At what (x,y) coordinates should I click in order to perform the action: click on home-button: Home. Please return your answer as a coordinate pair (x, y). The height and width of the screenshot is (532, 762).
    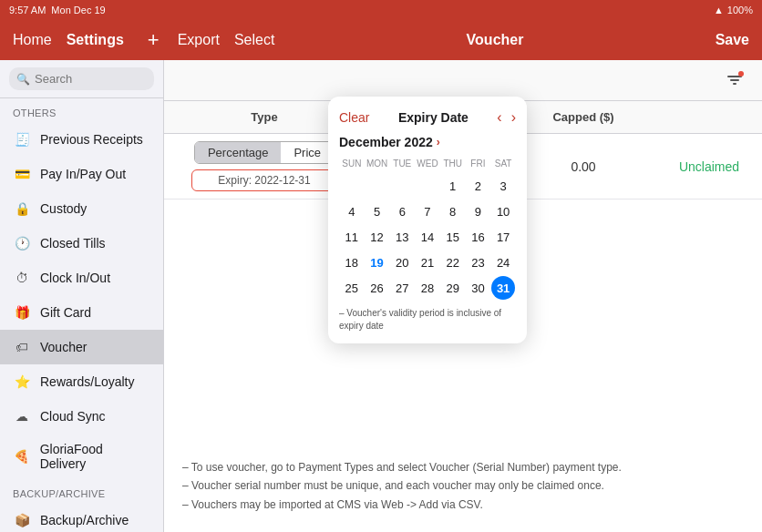
    Looking at the image, I should click on (33, 40).